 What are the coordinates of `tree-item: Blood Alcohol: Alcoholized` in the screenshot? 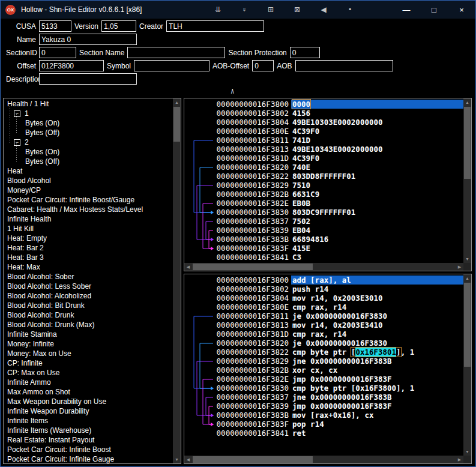 It's located at (88, 296).